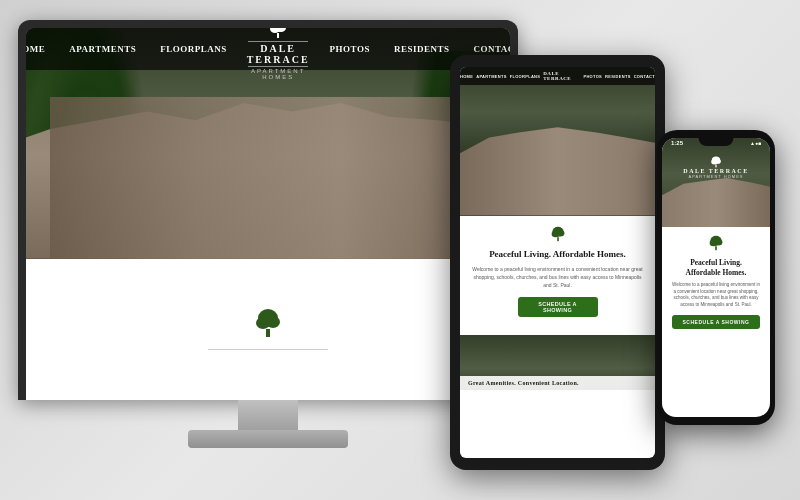 Image resolution: width=800 pixels, height=500 pixels. What do you see at coordinates (644, 76) in the screenshot?
I see `tablet-nav-contact: Contact` at bounding box center [644, 76].